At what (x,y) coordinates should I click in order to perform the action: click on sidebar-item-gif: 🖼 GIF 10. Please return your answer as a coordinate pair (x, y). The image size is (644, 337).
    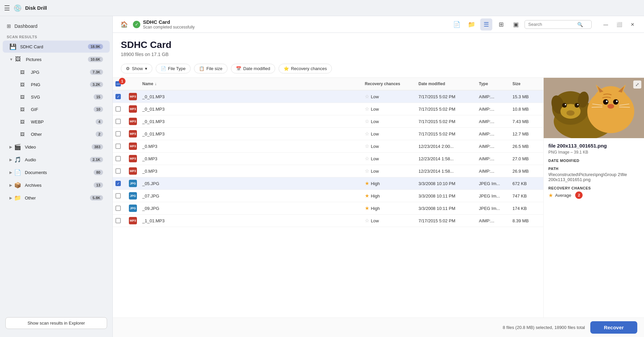
    Looking at the image, I should click on (56, 109).